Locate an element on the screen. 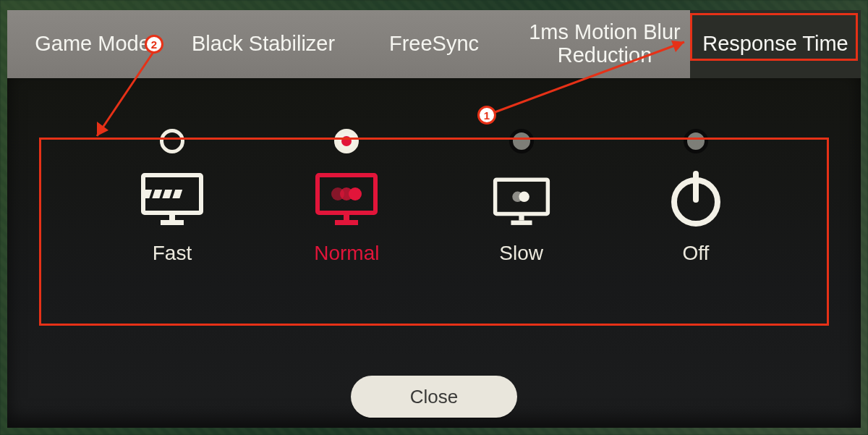  tab-label: Game Mode is located at coordinates (93, 44).